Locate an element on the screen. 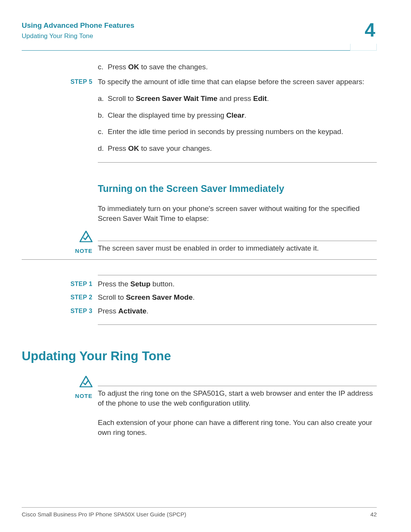 The image size is (411, 532). note-block: NOTE To adjust the ring tone on the SPA5… is located at coordinates (199, 392).